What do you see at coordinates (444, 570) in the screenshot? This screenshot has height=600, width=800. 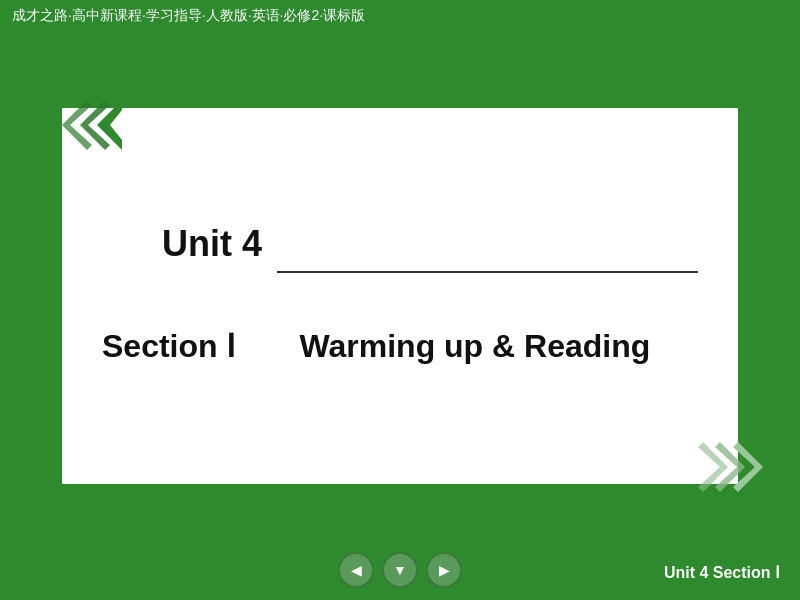 I see `next-button: ▶` at bounding box center [444, 570].